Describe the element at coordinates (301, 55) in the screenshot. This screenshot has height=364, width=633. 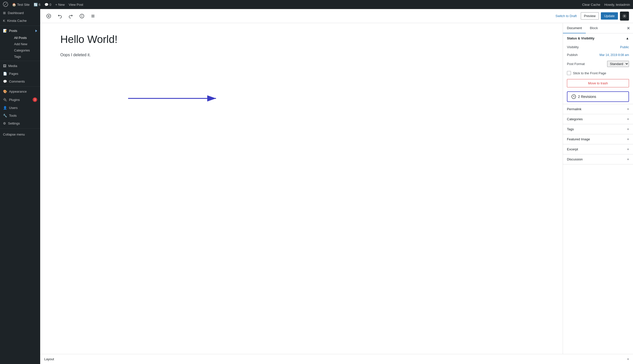
I see `post-content: Oops I deleted it.` at that location.